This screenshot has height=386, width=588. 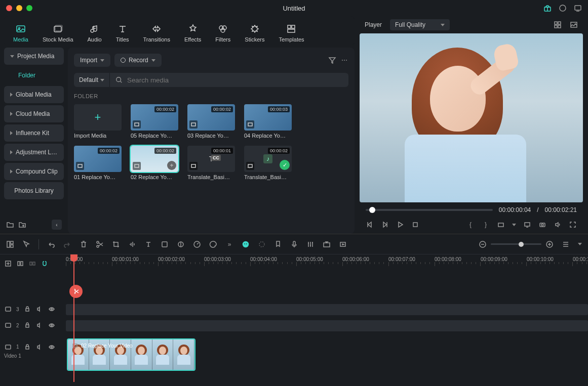 What do you see at coordinates (262, 244) in the screenshot?
I see `settings-icon` at bounding box center [262, 244].